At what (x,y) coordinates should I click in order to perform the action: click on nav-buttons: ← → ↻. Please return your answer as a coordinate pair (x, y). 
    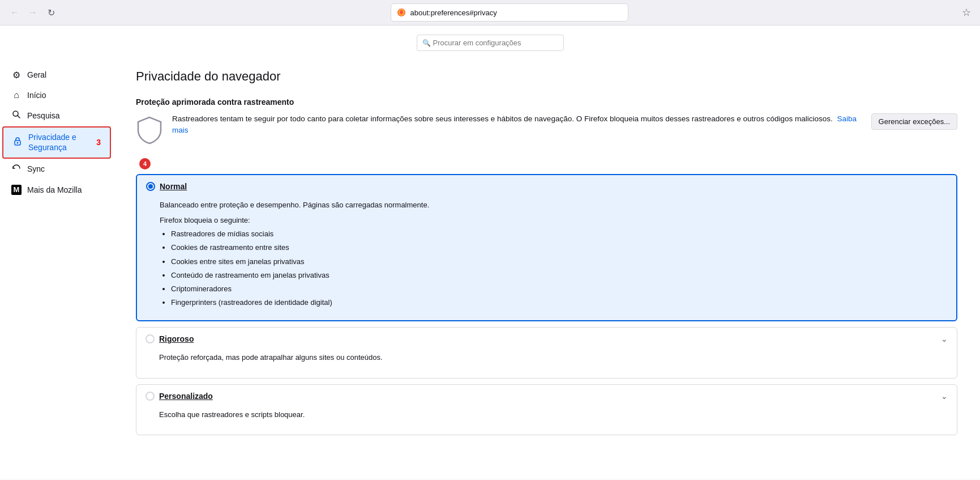
    Looking at the image, I should click on (33, 12).